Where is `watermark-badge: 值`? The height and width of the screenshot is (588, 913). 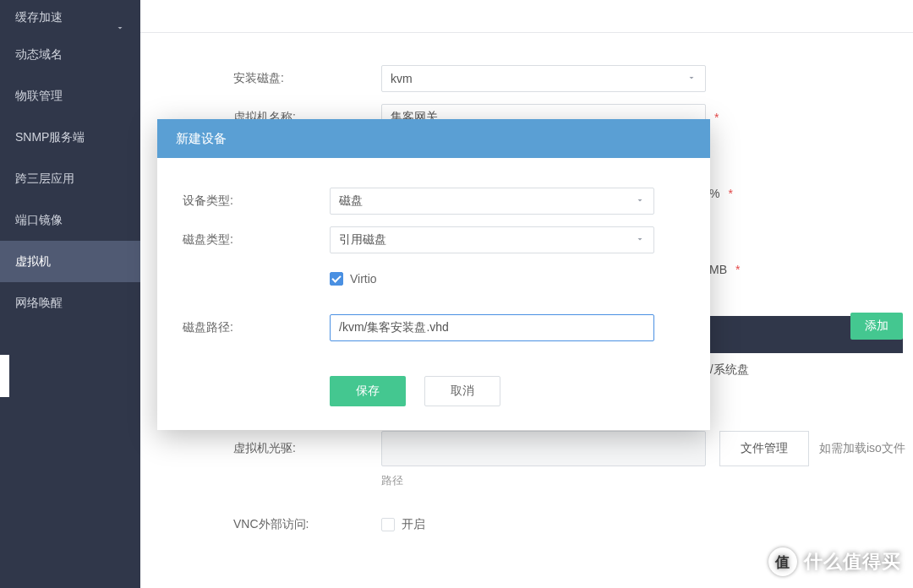
watermark-badge: 值 is located at coordinates (783, 562).